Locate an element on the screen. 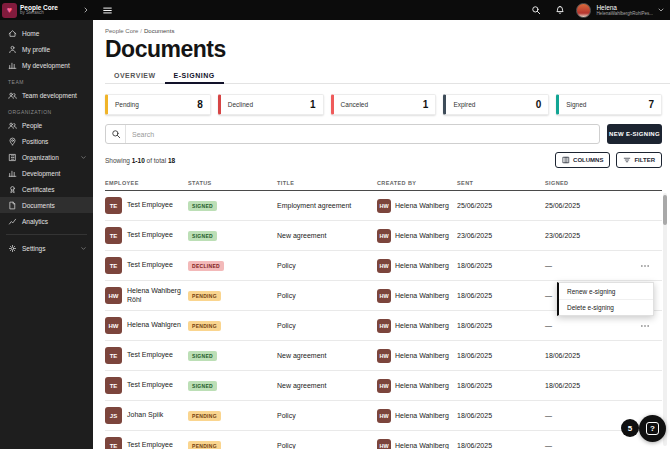  filter-button: FILTER is located at coordinates (639, 160).